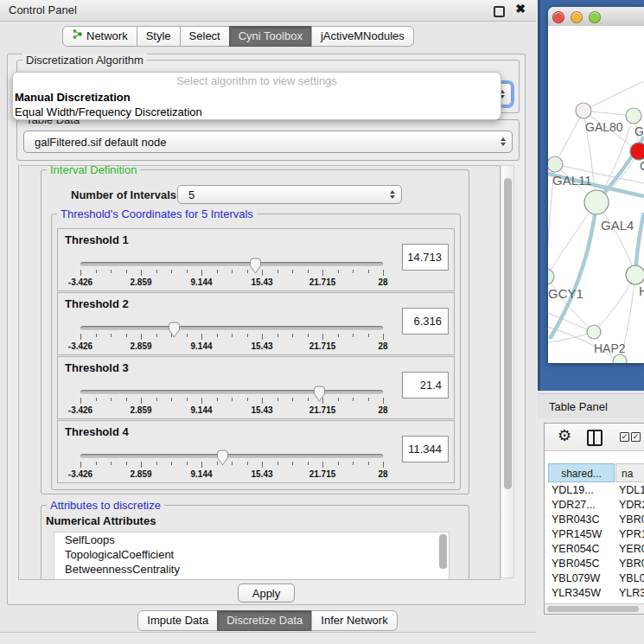  Describe the element at coordinates (507, 372) in the screenshot. I see `settings-vertical-scrollbar` at that location.